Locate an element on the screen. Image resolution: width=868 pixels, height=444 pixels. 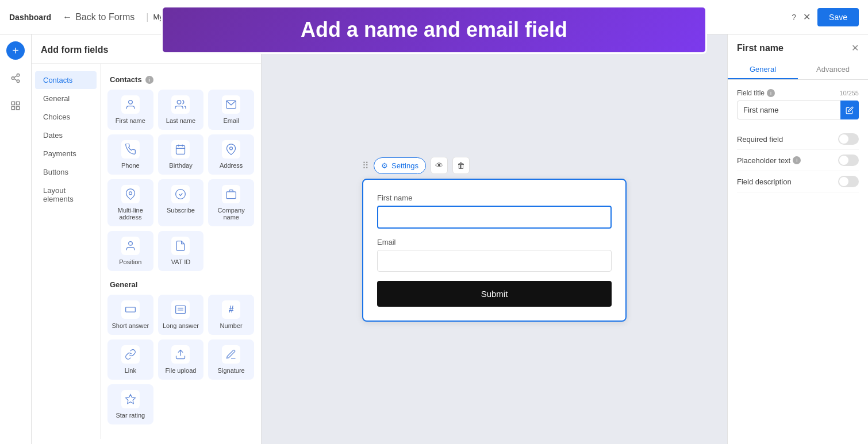
right-panel-body: Field title i 10/255 Required field Plac… is located at coordinates (798, 141).